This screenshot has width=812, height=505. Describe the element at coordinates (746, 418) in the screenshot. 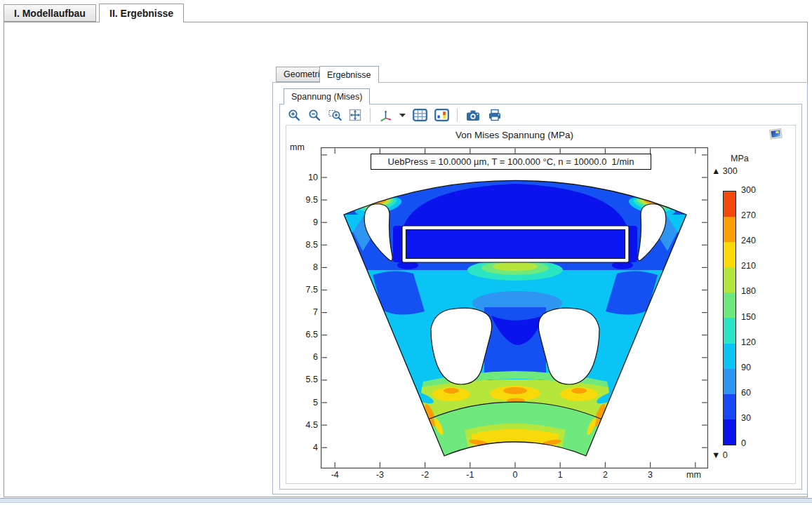

I see `colorbar-tick-label: 30` at that location.